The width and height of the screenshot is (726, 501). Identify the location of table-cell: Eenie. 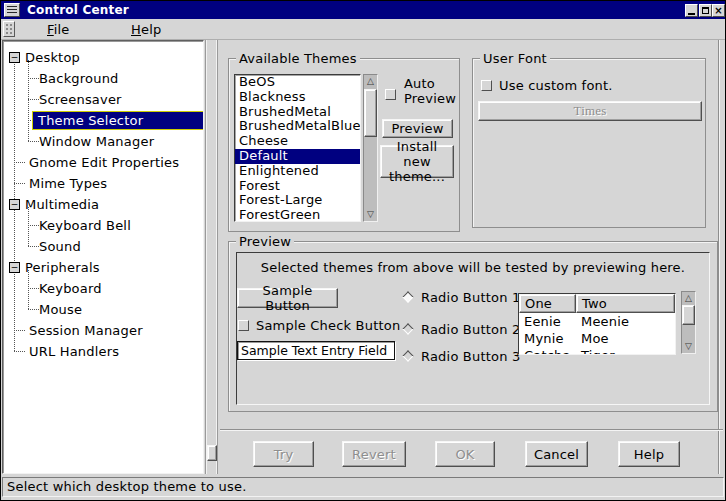
(548, 322).